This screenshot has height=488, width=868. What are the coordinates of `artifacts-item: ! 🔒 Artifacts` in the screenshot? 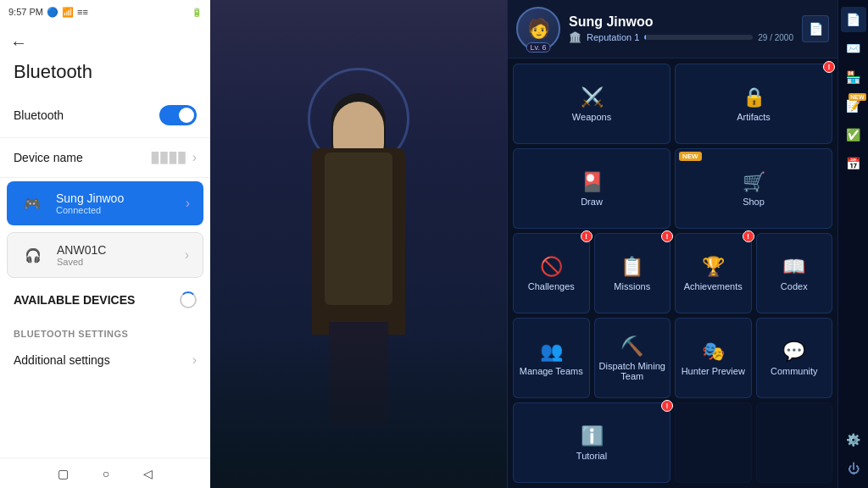 It's located at (754, 103).